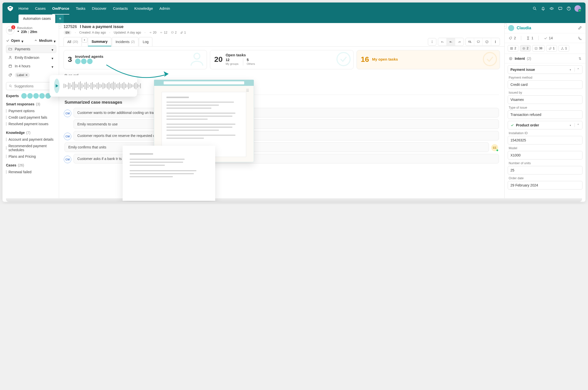  What do you see at coordinates (294, 19) in the screenshot?
I see `tab-strip: Automation cases +` at bounding box center [294, 19].